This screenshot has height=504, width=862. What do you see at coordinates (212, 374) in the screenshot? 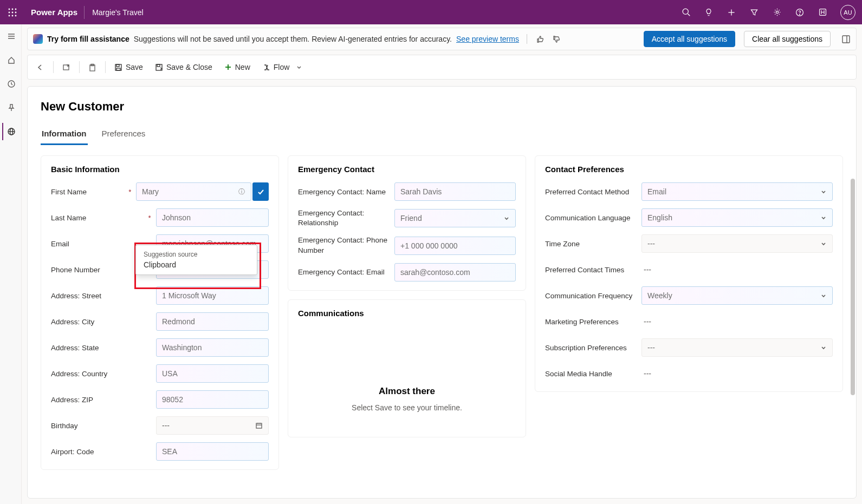
I see `country-input` at bounding box center [212, 374].